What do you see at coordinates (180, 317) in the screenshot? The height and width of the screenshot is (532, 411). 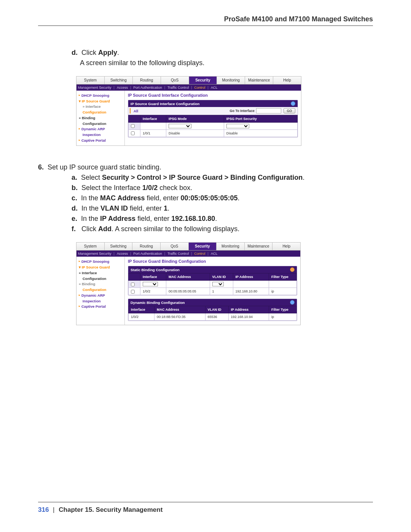 I see `cell-mac: 00:18:8B:56:FD:35` at bounding box center [180, 317].